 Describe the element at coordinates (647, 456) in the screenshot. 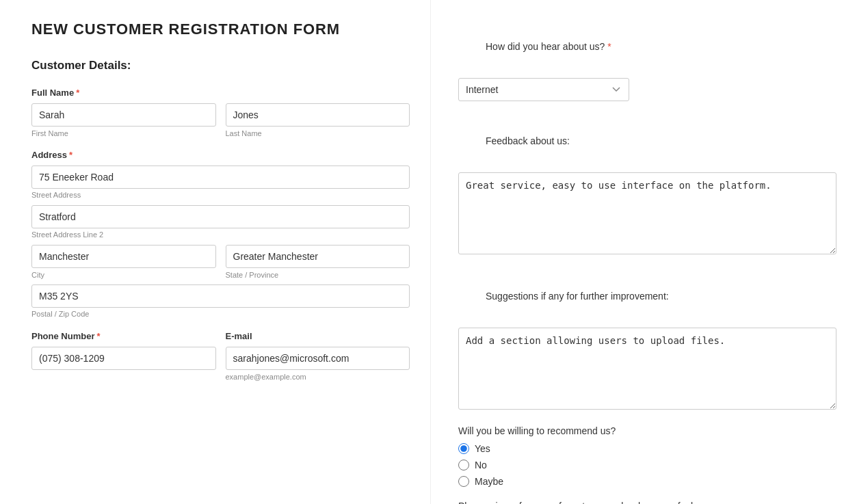

I see `recommend-group: Will you be willing to recommend us? Yes…` at that location.